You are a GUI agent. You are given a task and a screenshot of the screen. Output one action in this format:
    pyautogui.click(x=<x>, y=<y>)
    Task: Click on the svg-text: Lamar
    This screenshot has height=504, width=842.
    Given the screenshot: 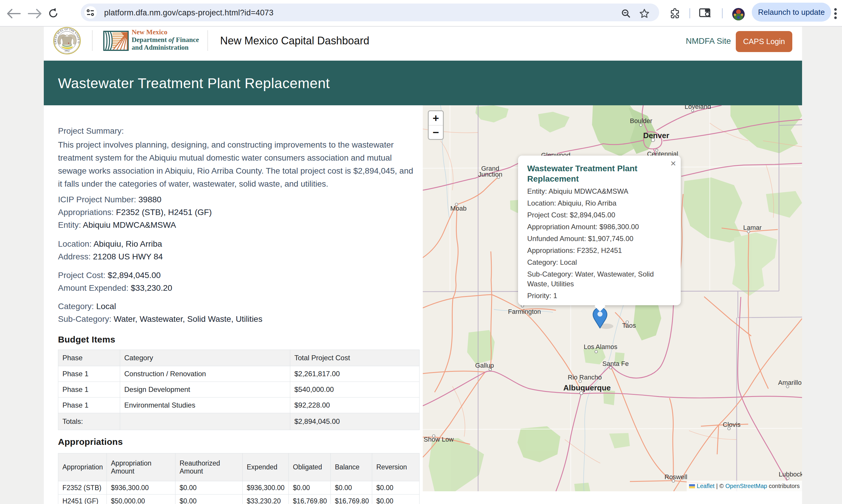 What is the action you would take?
    pyautogui.click(x=752, y=228)
    